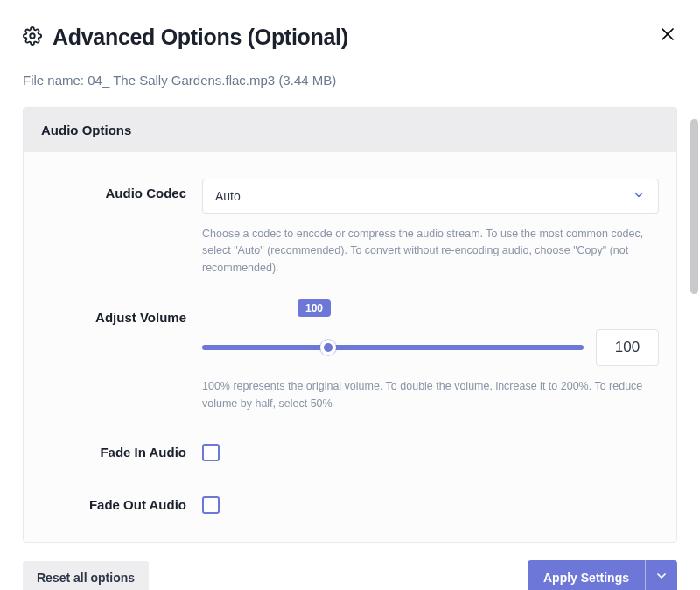 This screenshot has height=590, width=700. I want to click on volume-help: 100% represents the original volume. To …, so click(430, 396).